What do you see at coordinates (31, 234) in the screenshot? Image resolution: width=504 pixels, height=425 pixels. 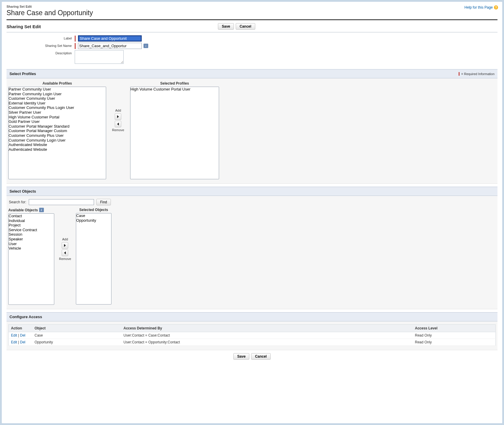 I see `list-item: Session` at bounding box center [31, 234].